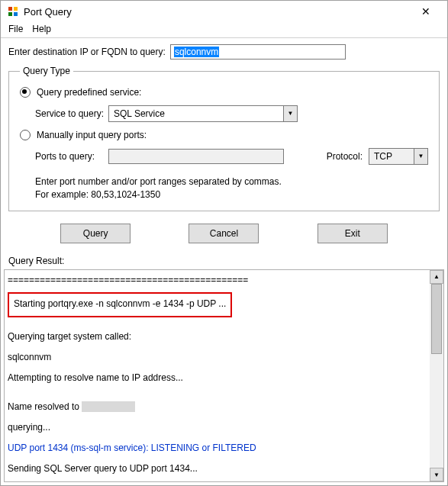 The width and height of the screenshot is (448, 486). I want to click on protocol-dropdown-button: ▼, so click(421, 156).